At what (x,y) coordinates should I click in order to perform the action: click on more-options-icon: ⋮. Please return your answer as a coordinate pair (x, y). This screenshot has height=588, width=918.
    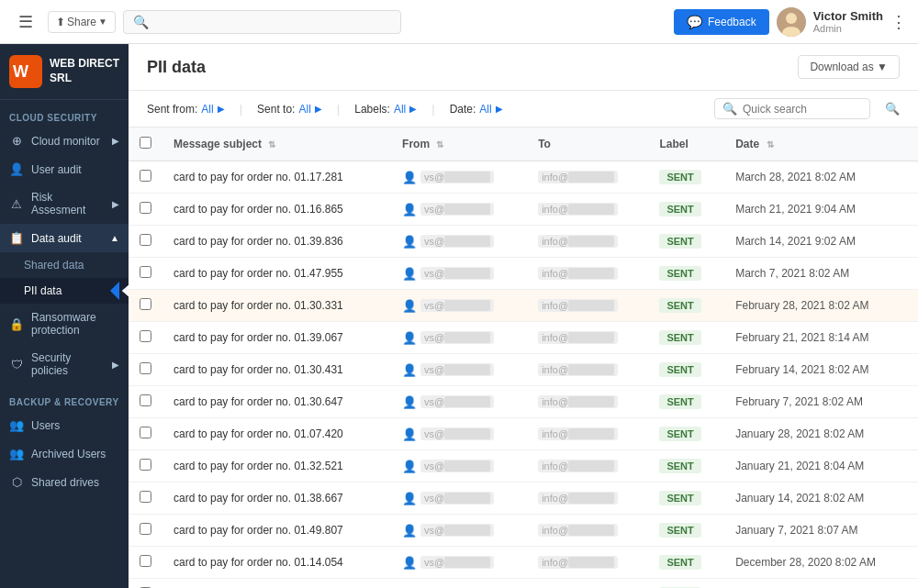
    Looking at the image, I should click on (899, 22).